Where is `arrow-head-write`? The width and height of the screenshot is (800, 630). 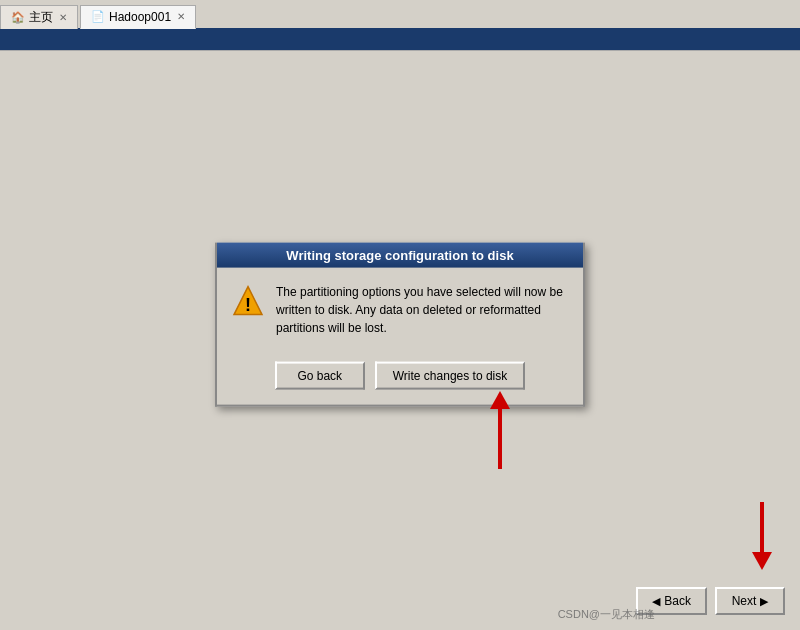
arrow-head-write is located at coordinates (500, 400).